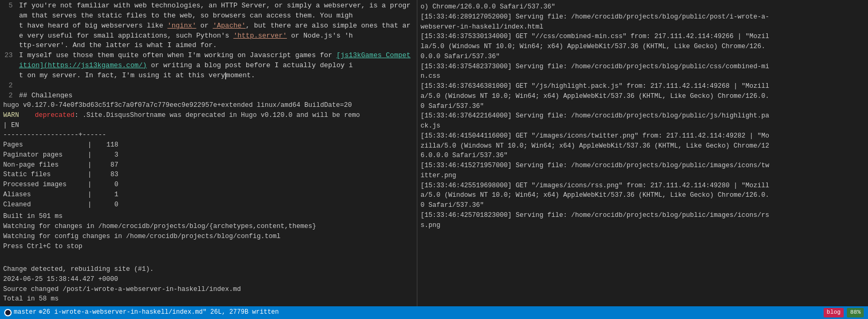  Describe the element at coordinates (208, 270) in the screenshot. I see `change-detected-line: Change detected, rebuilding site (#1).` at that location.